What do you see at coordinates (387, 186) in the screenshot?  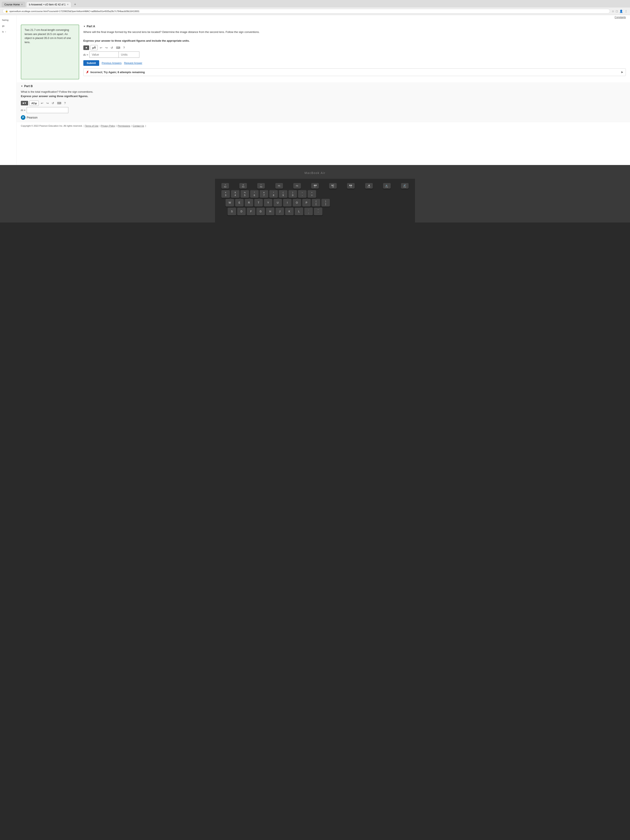 I see `key-f11: 🔈F11` at bounding box center [387, 186].